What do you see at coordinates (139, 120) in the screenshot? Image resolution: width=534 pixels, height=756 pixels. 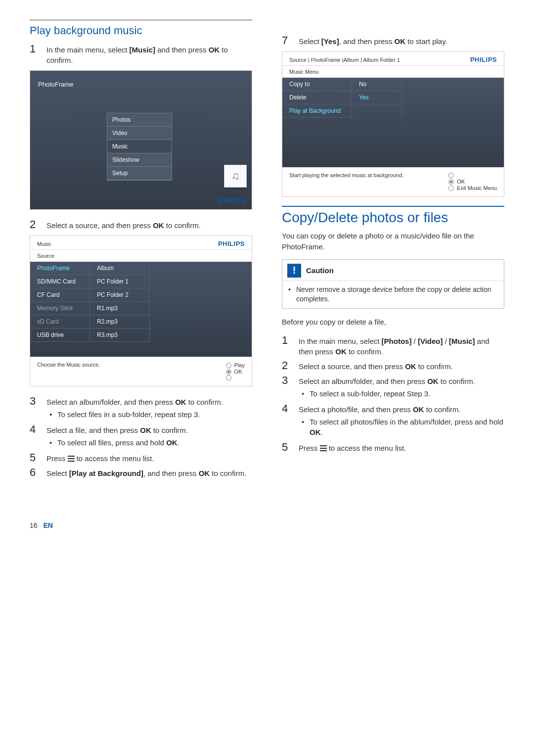 I see `menu-item-photos: Photos` at bounding box center [139, 120].